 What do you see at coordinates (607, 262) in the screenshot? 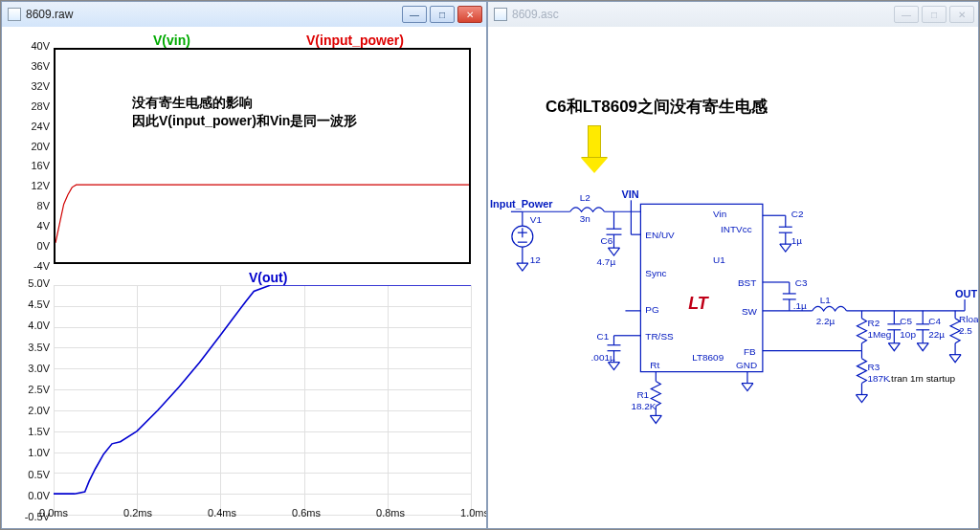
I see `svg-text: 4.7µ` at bounding box center [607, 262].